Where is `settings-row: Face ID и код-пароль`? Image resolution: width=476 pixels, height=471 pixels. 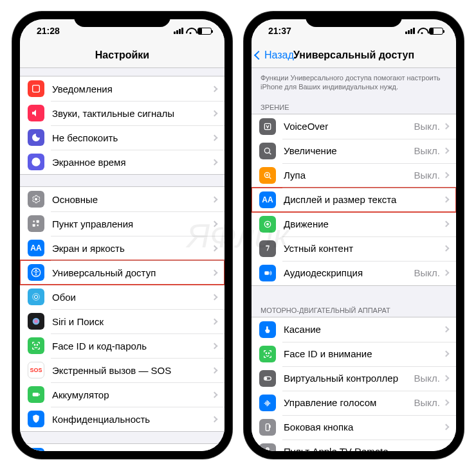 settings-row: Face ID и код-пароль is located at coordinates (122, 346).